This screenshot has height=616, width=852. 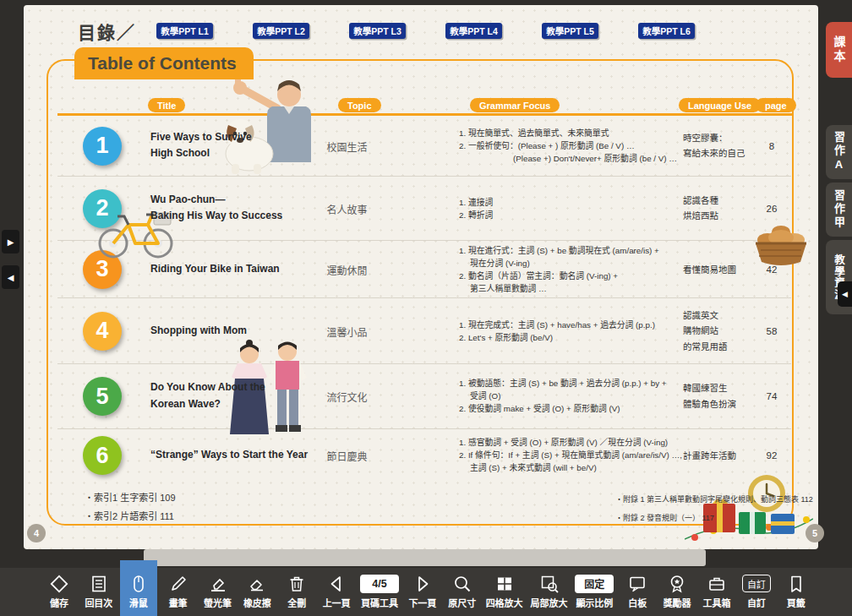 What do you see at coordinates (208, 396) in the screenshot?
I see `lesson-title: Do You Know About theKorean Wave?` at bounding box center [208, 396].